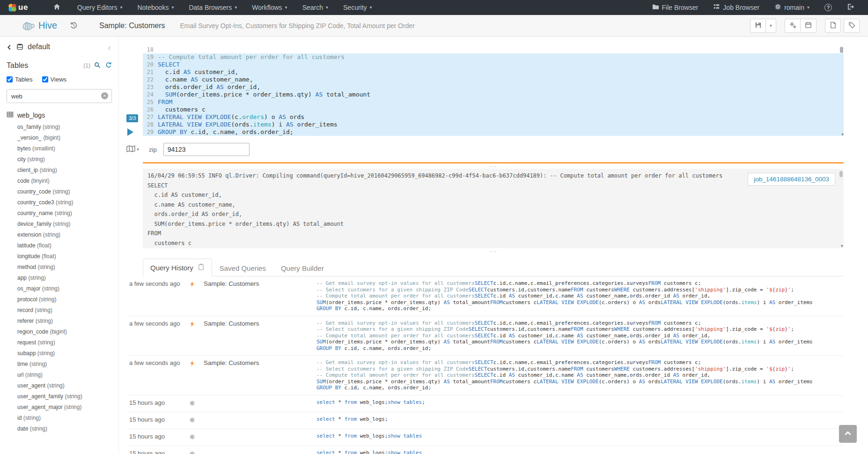  Describe the element at coordinates (130, 132) in the screenshot. I see `execute-query-button` at that location.